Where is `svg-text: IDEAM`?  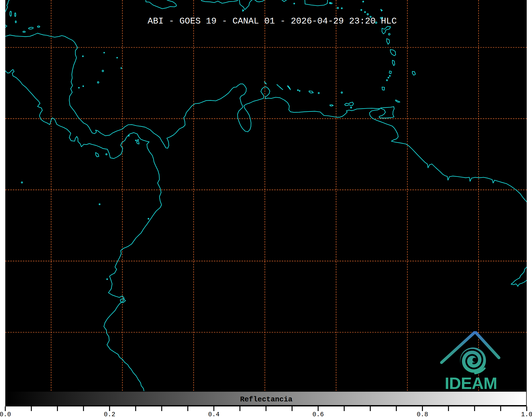
svg-text: IDEAM is located at coordinates (471, 383).